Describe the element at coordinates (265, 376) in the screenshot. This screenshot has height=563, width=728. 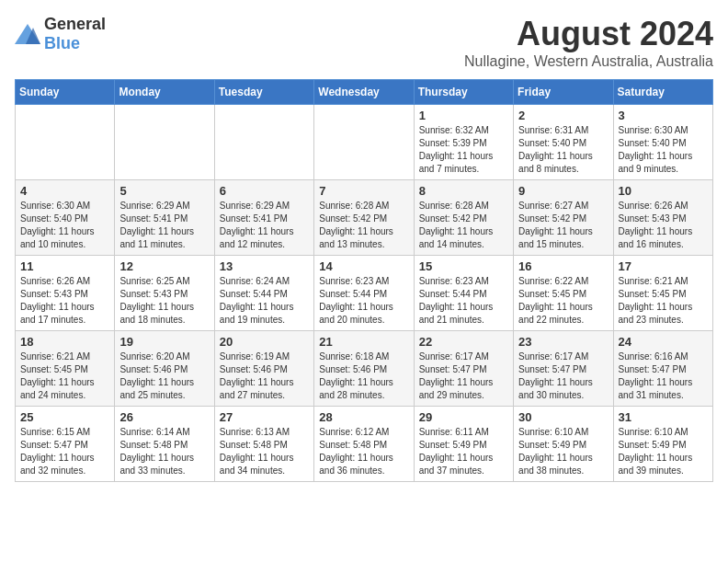
I see `day-info: Sunrise: 6:19 AM Sunset: 5:46 PM Dayligh…` at that location.